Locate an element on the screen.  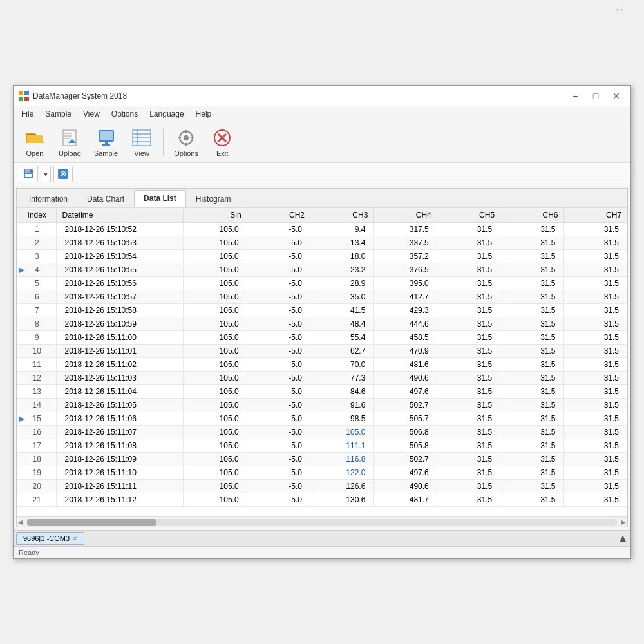
sample-button: Sample is located at coordinates (106, 142).